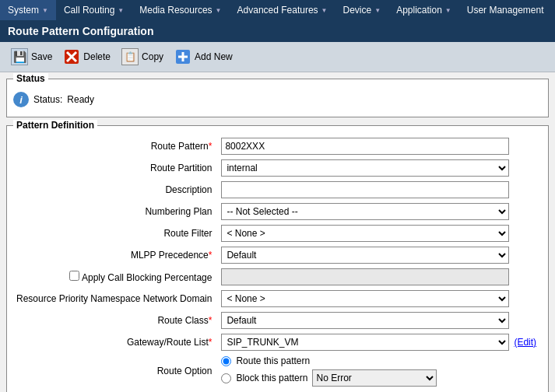 The image size is (555, 392). What do you see at coordinates (277, 320) in the screenshot?
I see `route-class-row: Route Class* Default` at bounding box center [277, 320].